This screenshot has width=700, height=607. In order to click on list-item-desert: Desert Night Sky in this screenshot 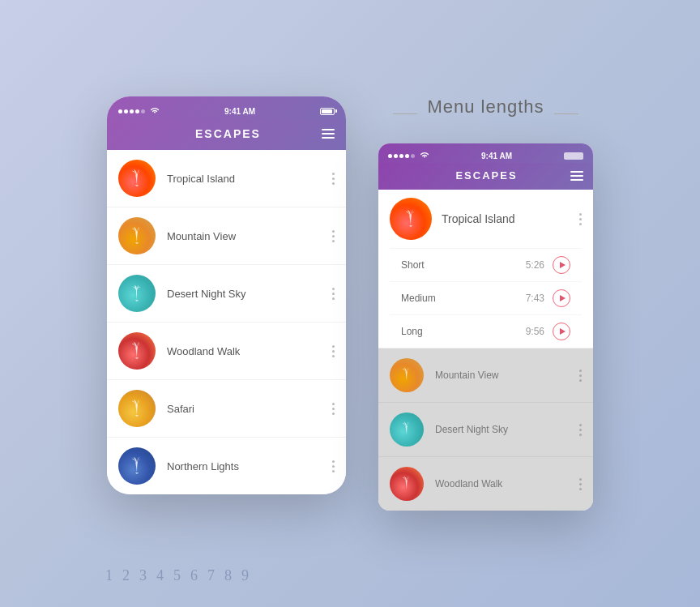, I will do `click(227, 293)`.